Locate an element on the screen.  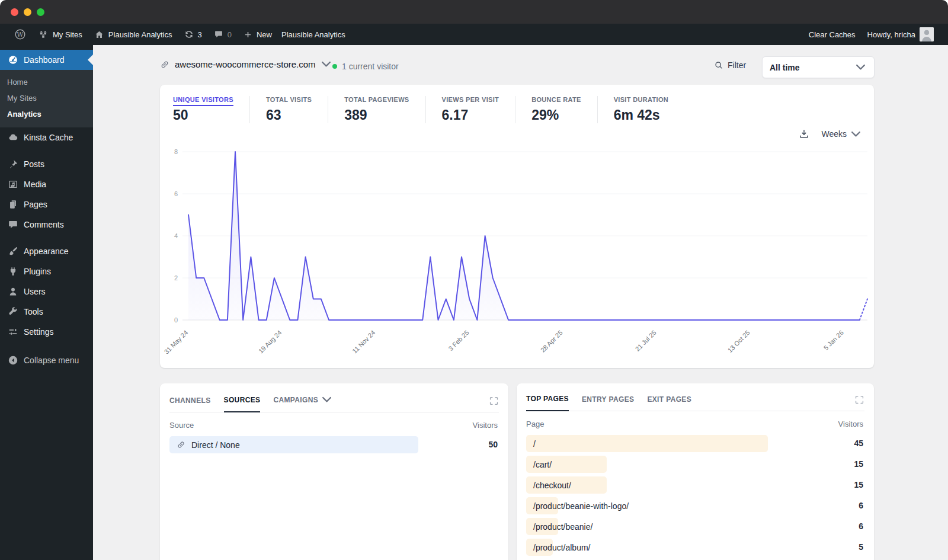
sidebar-item-label: Kinsta Cache is located at coordinates (49, 137).